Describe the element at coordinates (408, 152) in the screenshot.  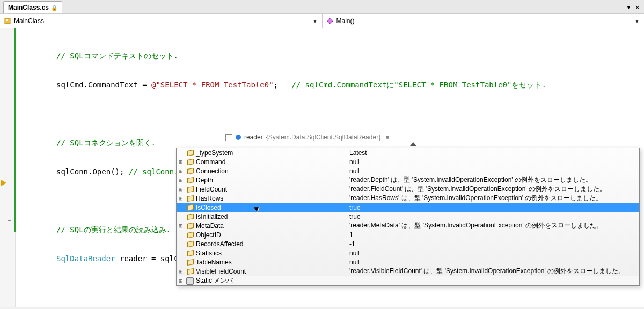
I see `datatip-row: _typeSystemLatest` at that location.